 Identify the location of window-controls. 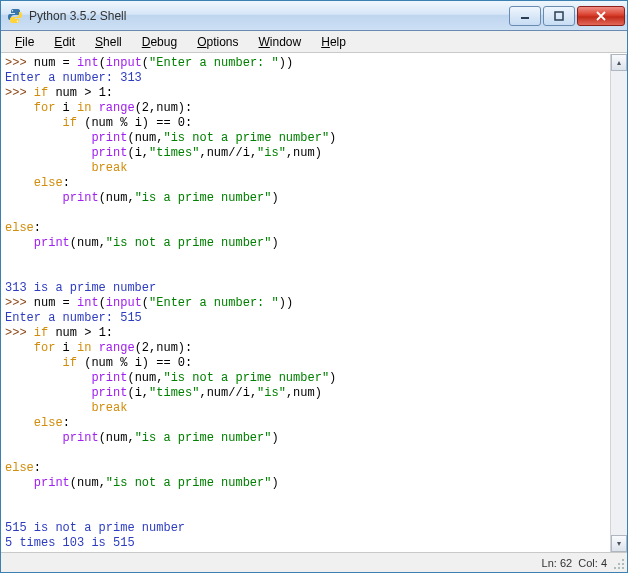
(566, 16).